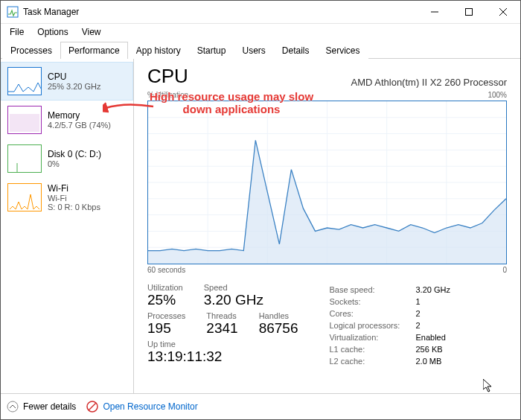 This screenshot has height=420, width=521. I want to click on chart-y-max: 100%, so click(497, 95).